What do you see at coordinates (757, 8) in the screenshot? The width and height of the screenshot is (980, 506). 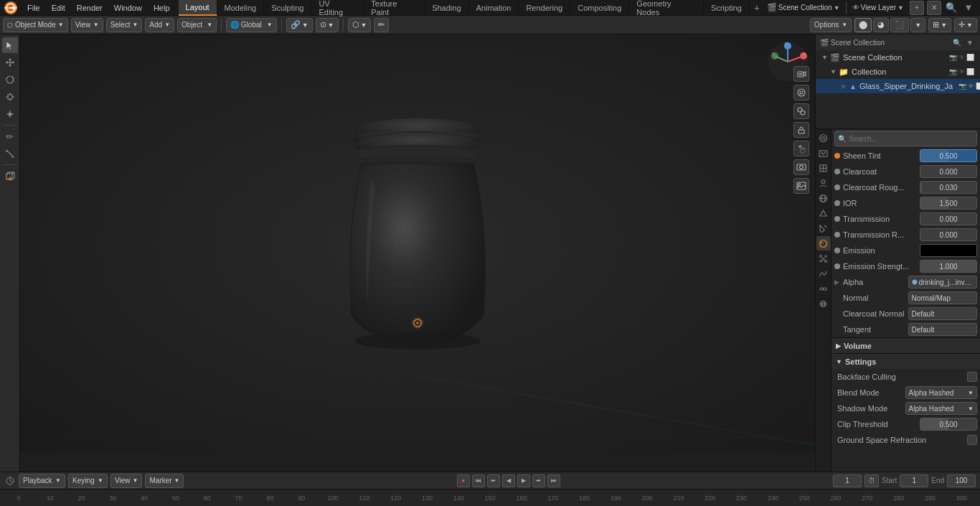 I see `add-workspace-btn: +` at bounding box center [757, 8].